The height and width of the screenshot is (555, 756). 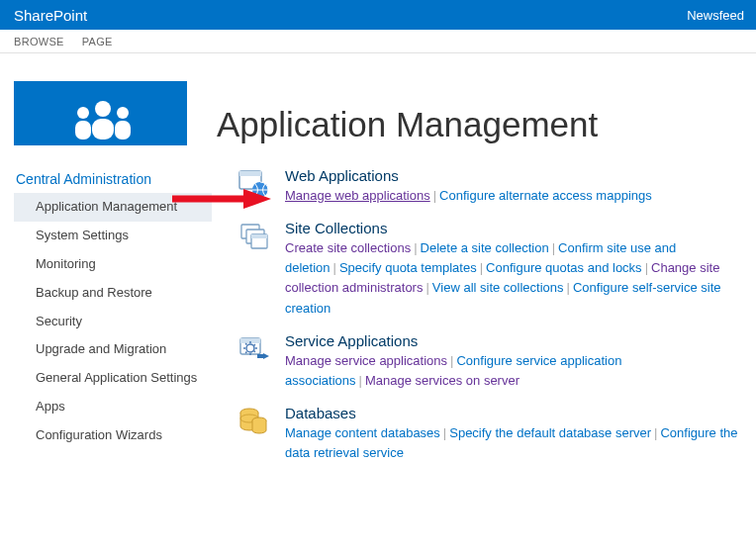 I want to click on sidebar-item-upgrade-and-migration: Upgrade and Migration, so click(x=113, y=350).